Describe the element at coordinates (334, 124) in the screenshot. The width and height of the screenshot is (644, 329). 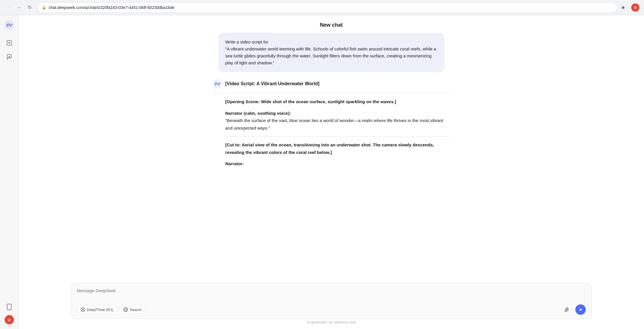
I see `ai-narrator-text-1: "Beneath the surface of the vast, blue o…` at that location.